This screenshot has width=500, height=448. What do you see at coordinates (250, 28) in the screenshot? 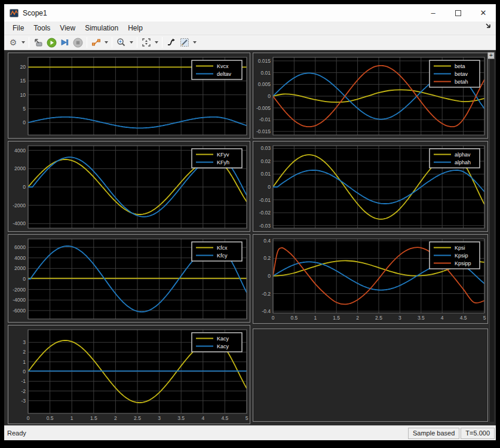
I see `menubar: File Tools View Simulation Help` at bounding box center [250, 28].